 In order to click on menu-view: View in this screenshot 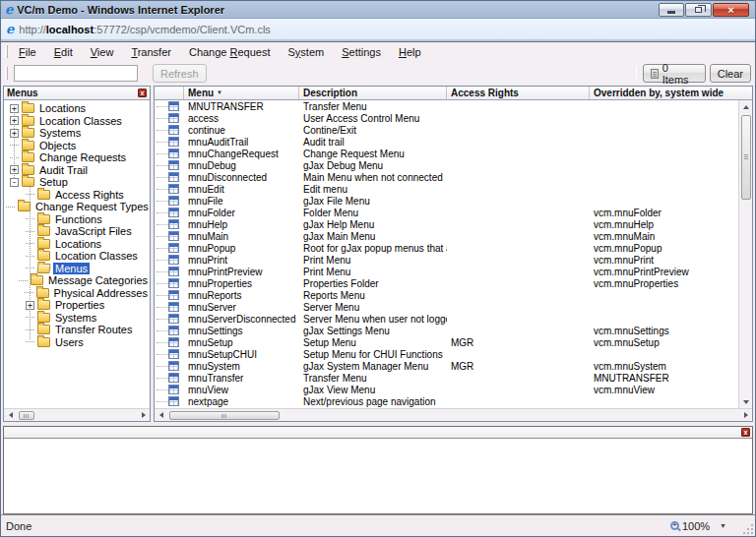, I will do `click(102, 52)`.